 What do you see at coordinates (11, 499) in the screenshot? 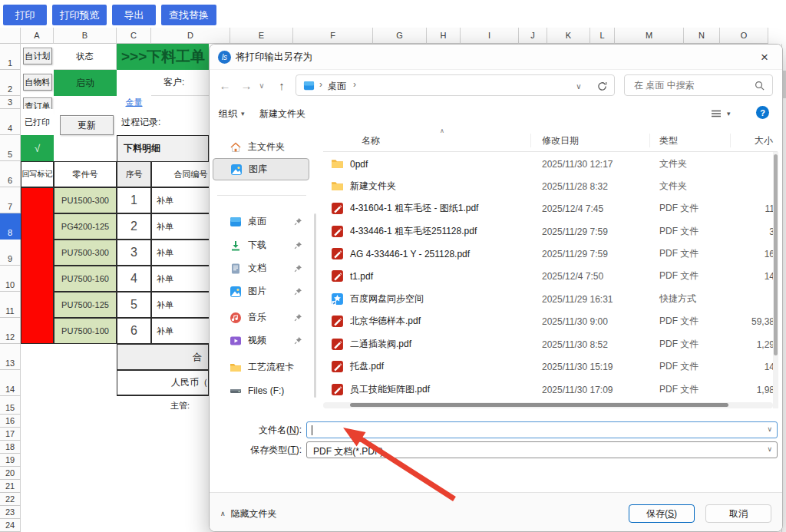
I see `row-header-22: 22` at bounding box center [11, 499].